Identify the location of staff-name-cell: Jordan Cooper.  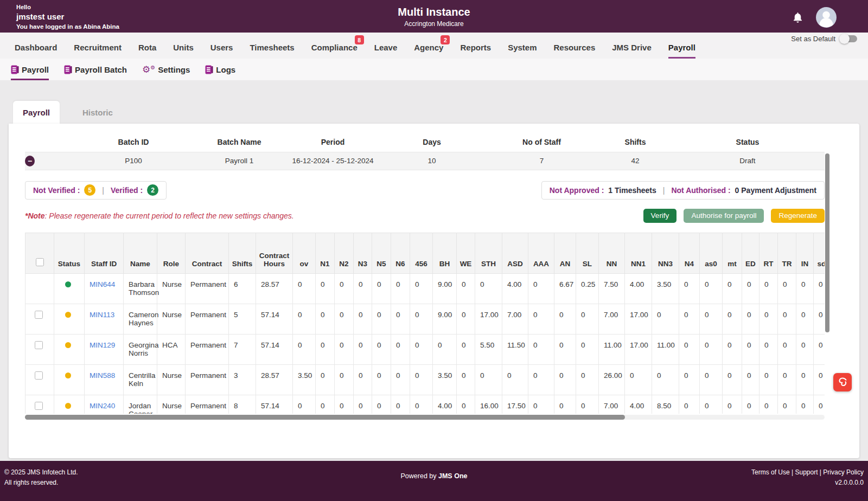
(141, 404).